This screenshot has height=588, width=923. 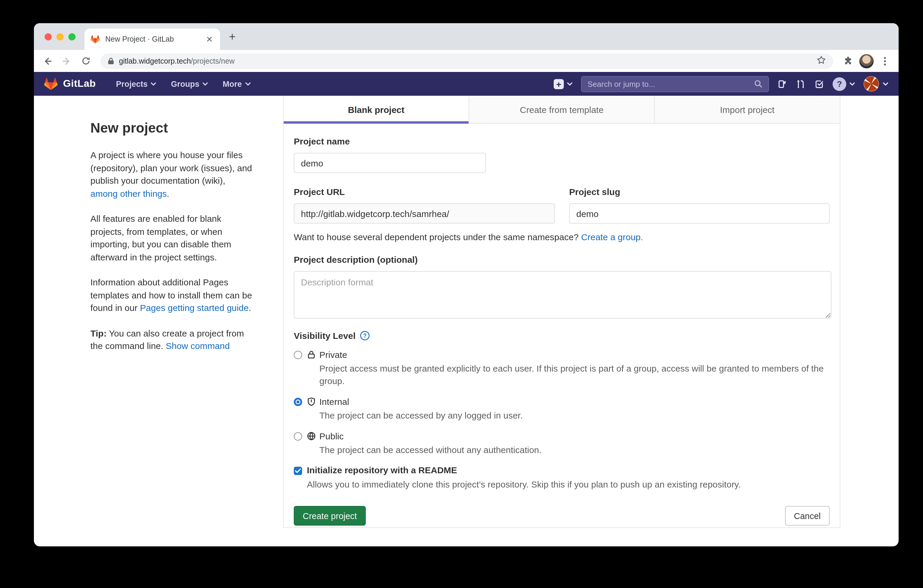 I want to click on tab-title: New Project · GitLab, so click(x=153, y=39).